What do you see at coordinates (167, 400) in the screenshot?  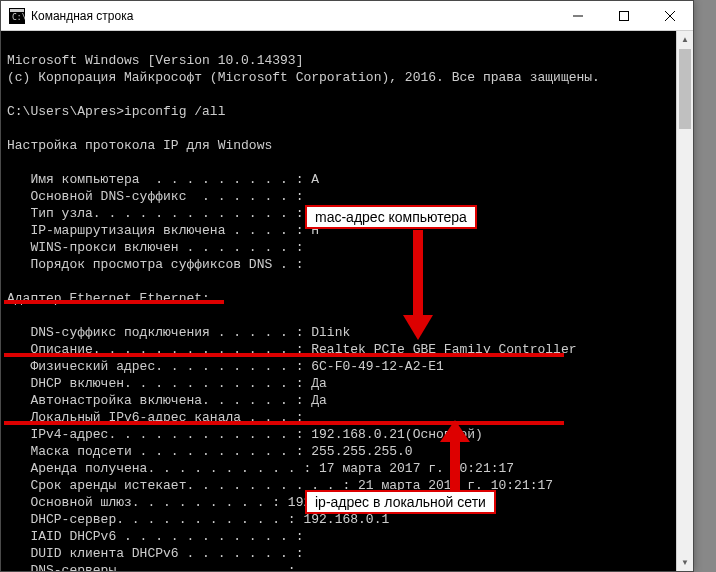 I see `console-line: Автонастройка включена. . . . . . : Да` at bounding box center [167, 400].